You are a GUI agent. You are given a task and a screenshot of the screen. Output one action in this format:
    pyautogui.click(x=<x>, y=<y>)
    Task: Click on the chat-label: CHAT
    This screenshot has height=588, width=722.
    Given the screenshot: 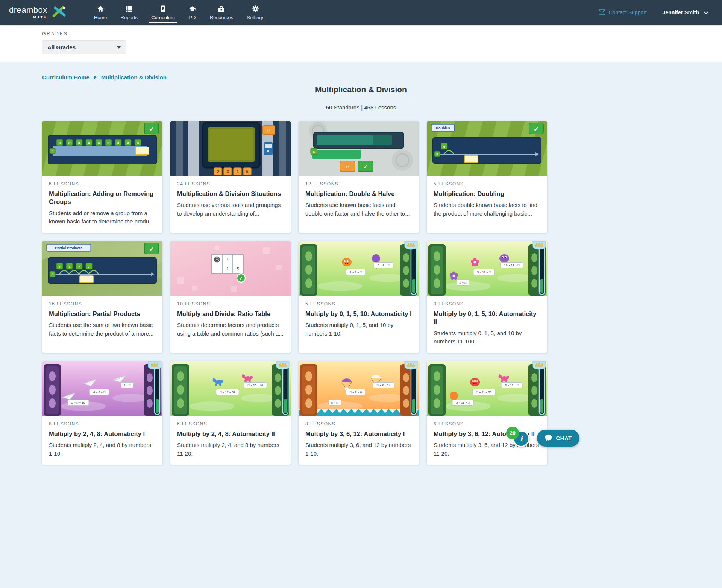 What is the action you would take?
    pyautogui.click(x=564, y=438)
    